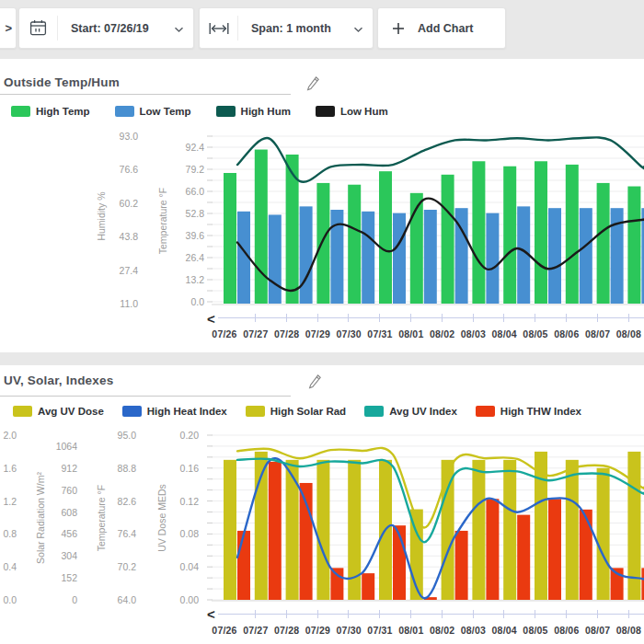  What do you see at coordinates (118, 304) in the screenshot?
I see `axis-tick-label: 11.0` at bounding box center [118, 304].